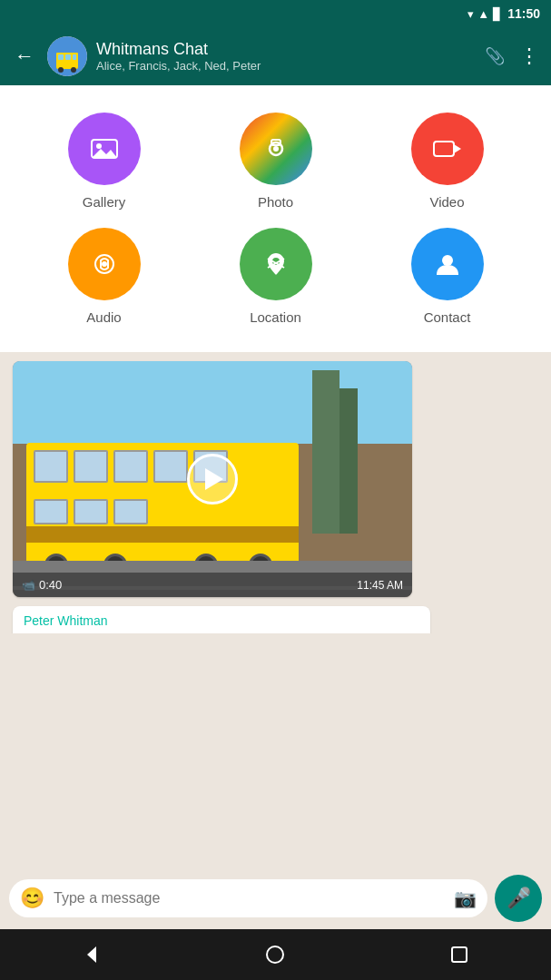 This screenshot has width=551, height=980. Describe the element at coordinates (249, 898) in the screenshot. I see `input-container: 😊 📷` at that location.